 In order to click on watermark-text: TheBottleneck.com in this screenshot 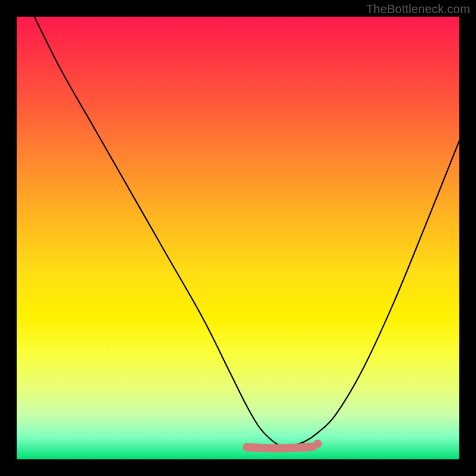, I will do `click(418, 10)`.